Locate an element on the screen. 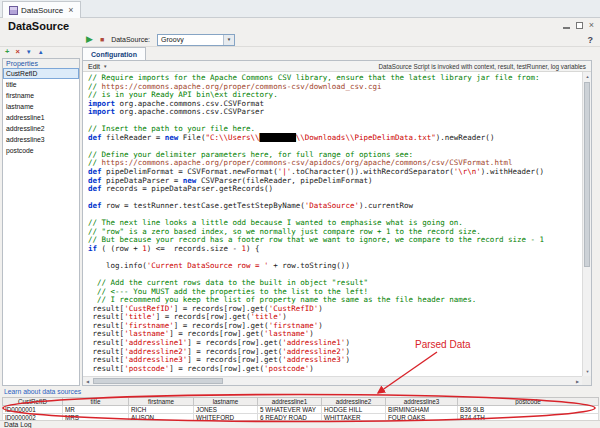  restore-icon is located at coordinates (580, 26).